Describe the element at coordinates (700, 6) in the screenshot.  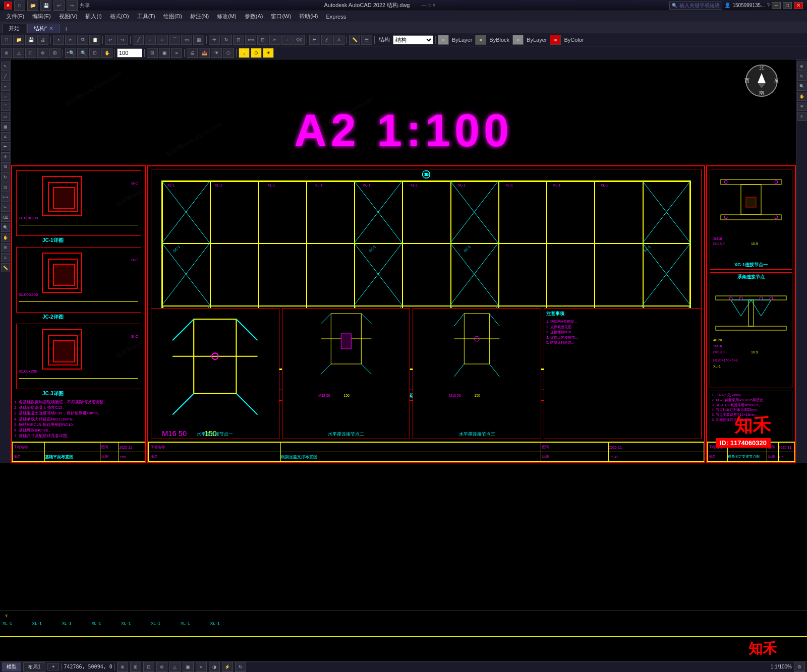
I see `search-placeholder: 输入关键字或短语` at that location.